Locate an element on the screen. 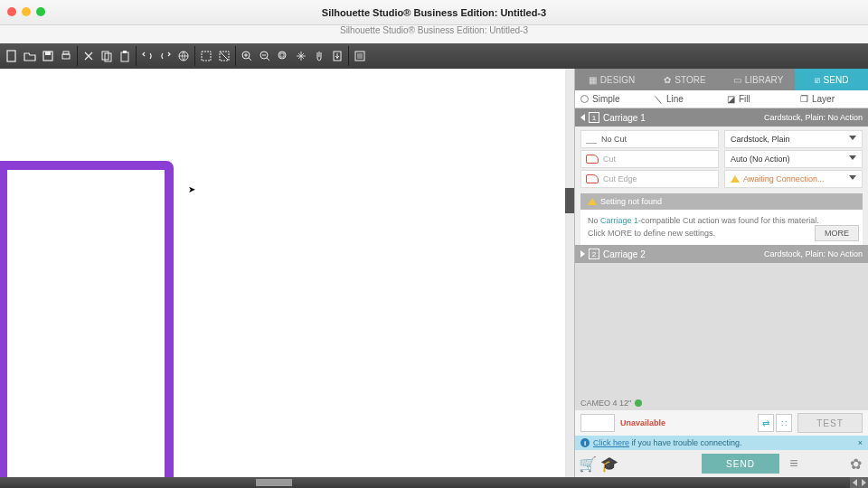 The image size is (868, 488). send-button: SEND is located at coordinates (741, 464).